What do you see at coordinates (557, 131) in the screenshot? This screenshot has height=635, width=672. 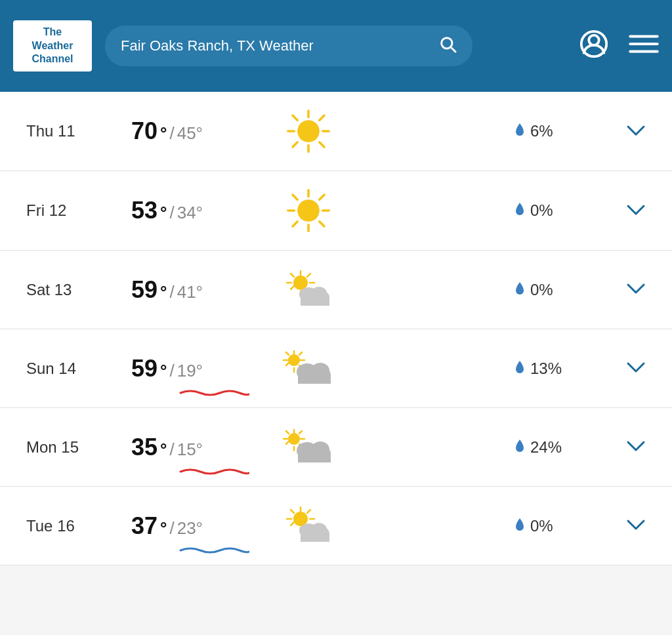 I see `precipitation: 6%` at bounding box center [557, 131].